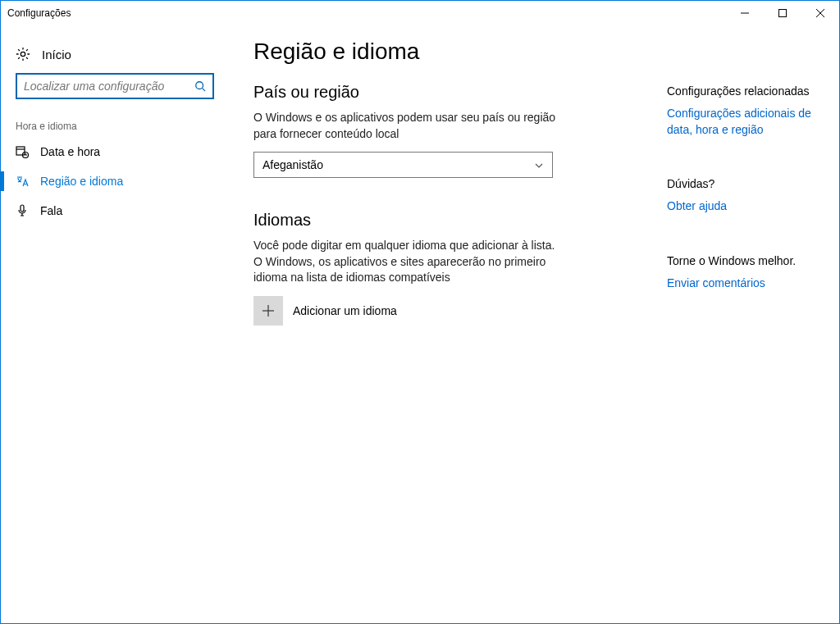  I want to click on sidebar-item-speech: Fala, so click(115, 211).